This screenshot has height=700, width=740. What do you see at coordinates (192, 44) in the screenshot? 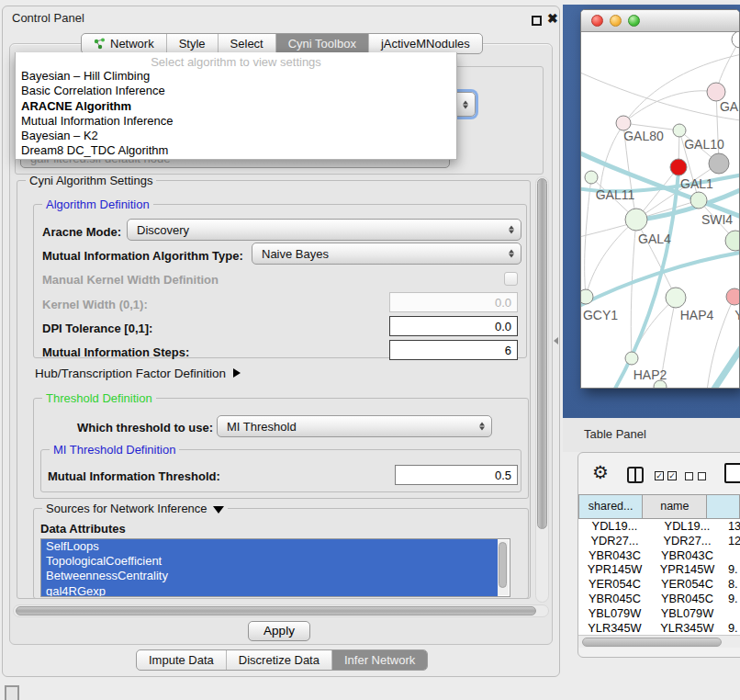
I see `tab-style: Style` at bounding box center [192, 44].